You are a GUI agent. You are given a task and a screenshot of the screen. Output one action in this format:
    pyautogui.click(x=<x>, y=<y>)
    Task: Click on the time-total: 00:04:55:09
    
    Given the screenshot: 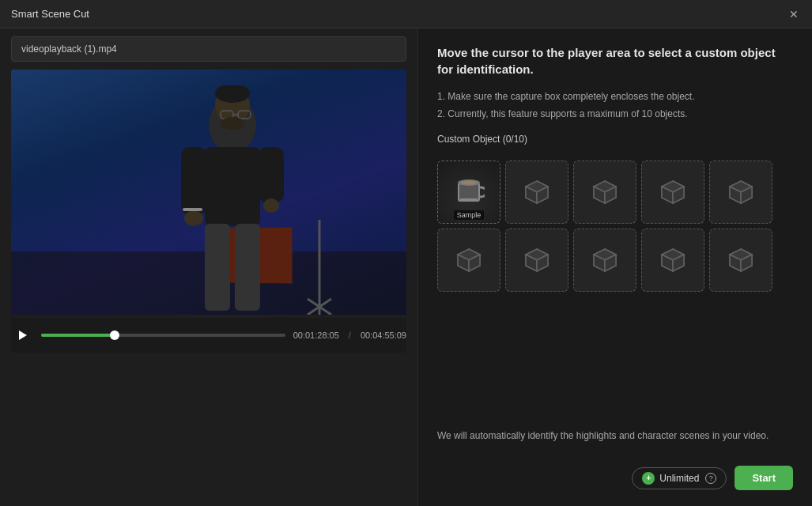 What is the action you would take?
    pyautogui.click(x=383, y=335)
    